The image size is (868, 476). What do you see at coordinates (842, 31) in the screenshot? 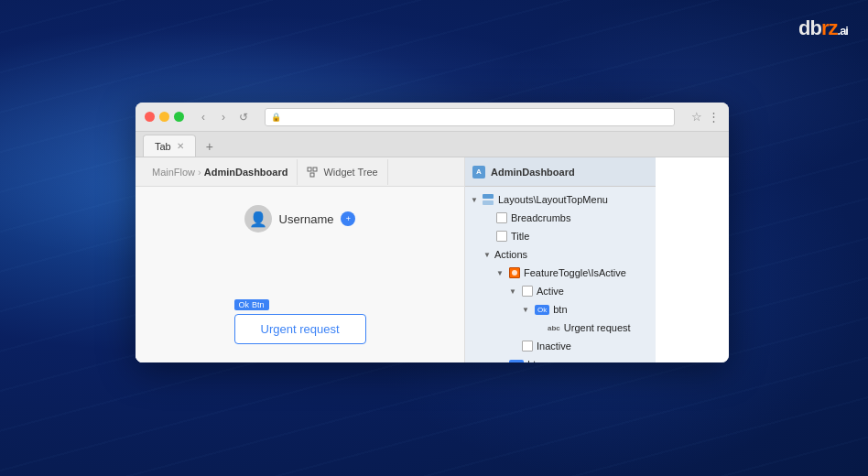
I see `logo-ai: .ai` at bounding box center [842, 31].